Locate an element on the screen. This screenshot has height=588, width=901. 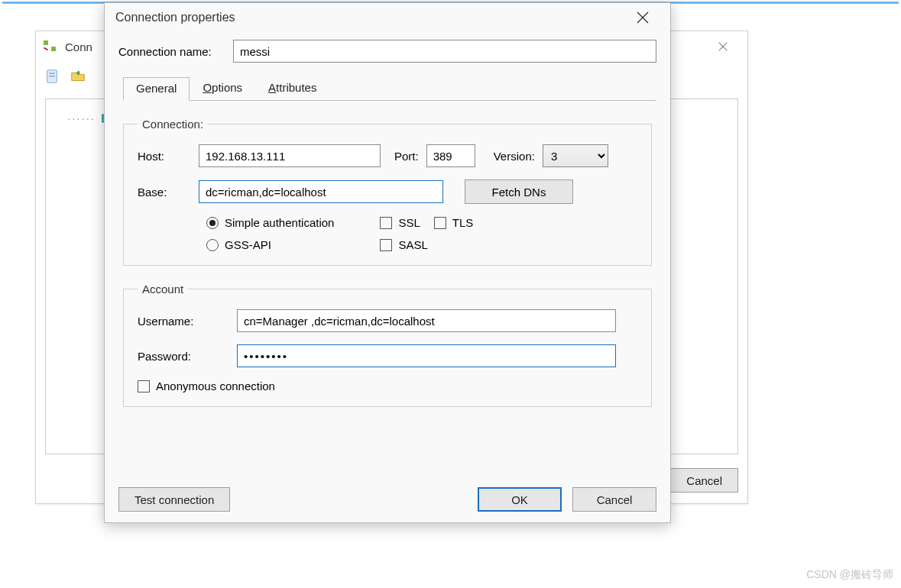
connection-group: Connection: Host: Port: Version: 3 Base:… is located at coordinates (387, 192).